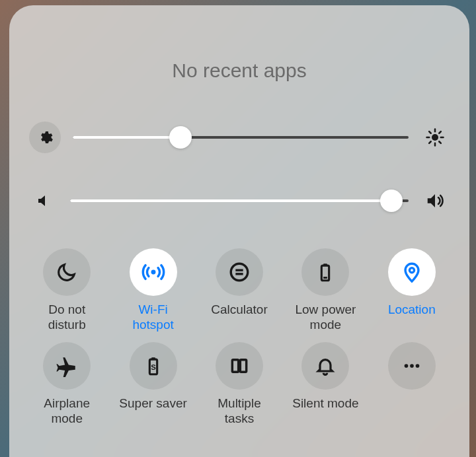  Describe the element at coordinates (67, 384) in the screenshot. I see `toggle-airplane: Airplane mode` at that location.